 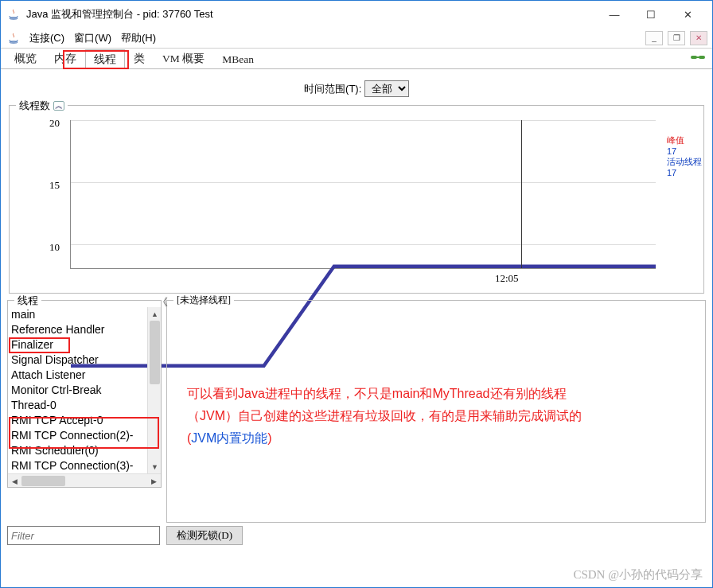 What do you see at coordinates (25, 59) in the screenshot?
I see `tab-overview: 概览` at bounding box center [25, 59].